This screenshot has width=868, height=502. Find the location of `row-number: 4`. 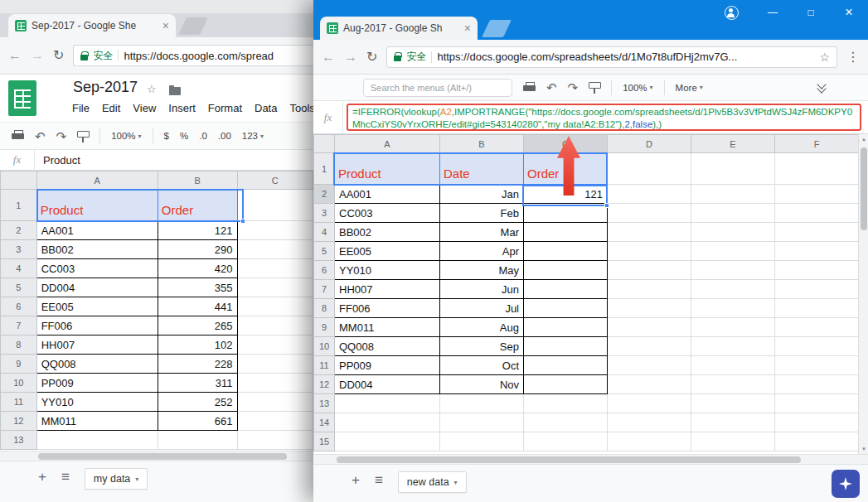

row-number: 4 is located at coordinates (325, 232).